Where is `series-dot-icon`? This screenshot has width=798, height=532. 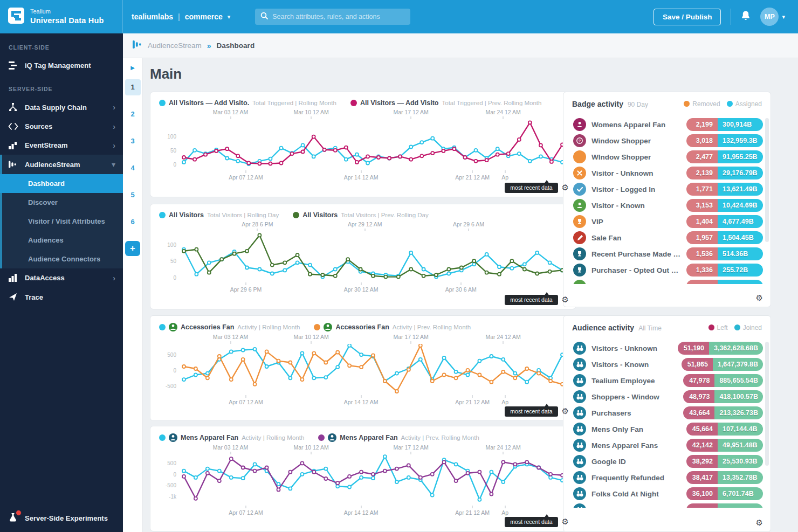
series-dot-icon is located at coordinates (162, 327).